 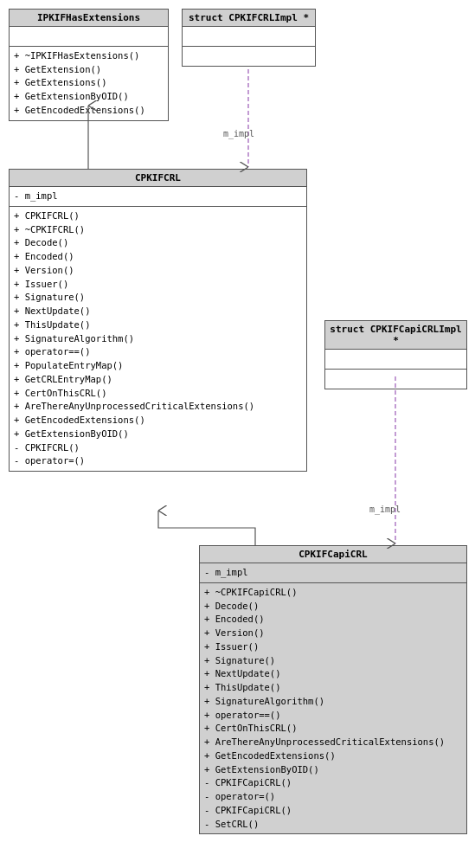 I want to click on ipkif-has-extensions-box: IPKIFHasExtensions + ~IPKIFHasExtensions…, so click(x=88, y=65).